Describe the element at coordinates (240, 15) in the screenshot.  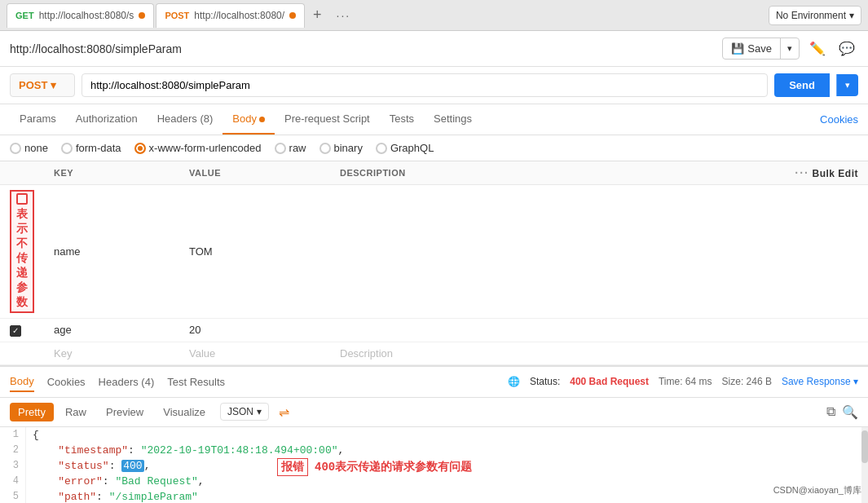
I see `tab-post-url: http://localhost:8080/` at that location.